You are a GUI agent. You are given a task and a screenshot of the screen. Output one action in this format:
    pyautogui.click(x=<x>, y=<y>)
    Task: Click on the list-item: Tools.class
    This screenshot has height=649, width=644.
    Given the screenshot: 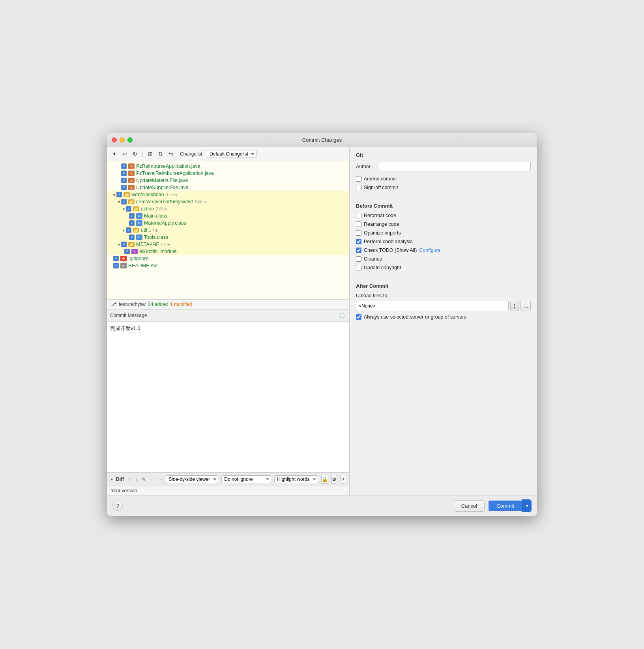 What is the action you would take?
    pyautogui.click(x=228, y=237)
    